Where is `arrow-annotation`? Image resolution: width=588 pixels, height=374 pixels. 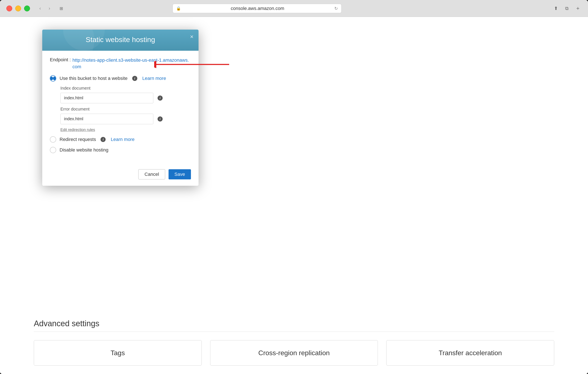
arrow-annotation is located at coordinates (192, 64).